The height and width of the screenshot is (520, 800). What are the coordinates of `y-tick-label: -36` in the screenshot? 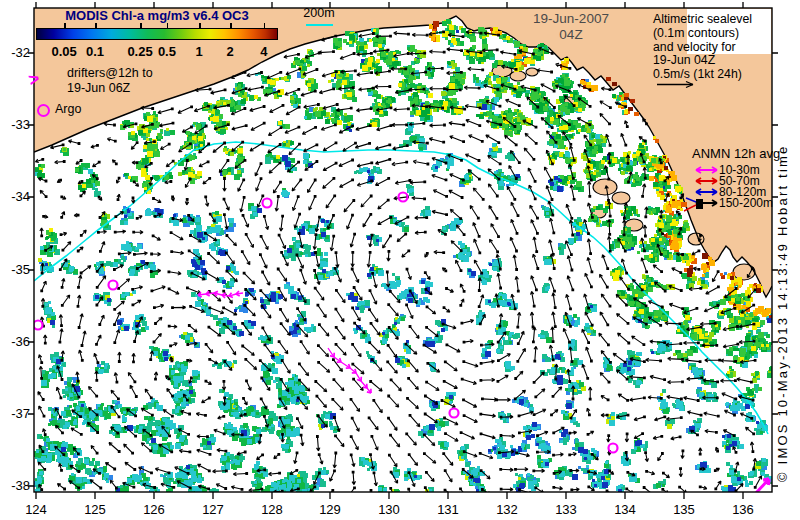 It's located at (15, 342).